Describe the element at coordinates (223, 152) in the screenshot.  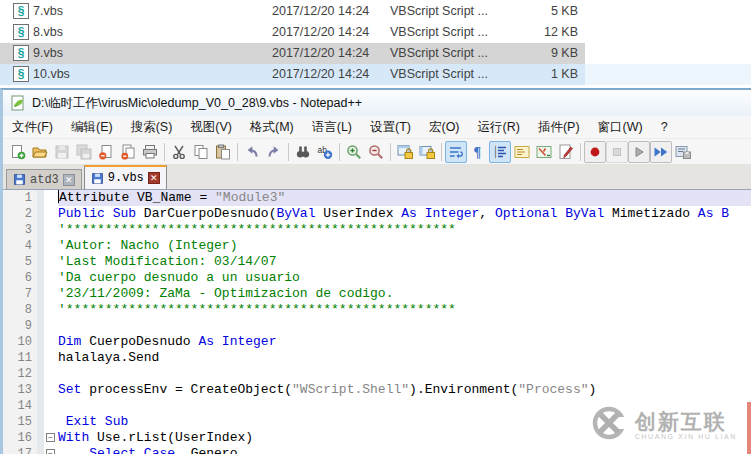
I see `paste-icon` at that location.